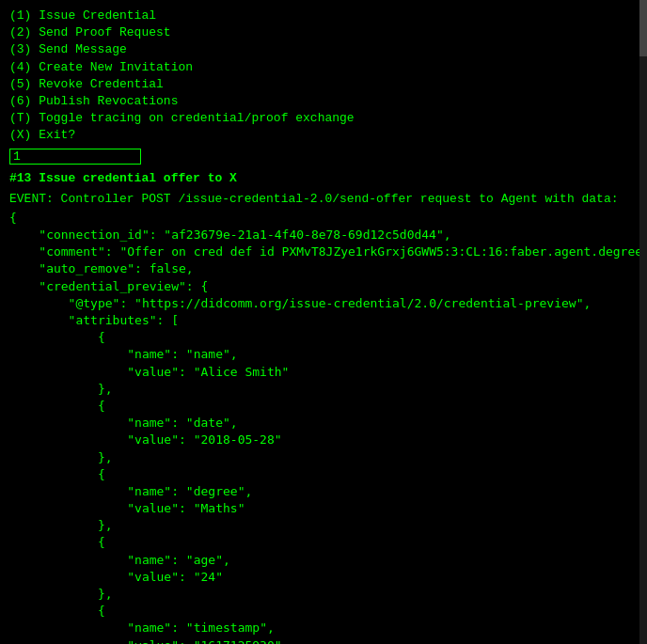  Describe the element at coordinates (324, 50) in the screenshot. I see `menu-item-3: (3) Send Message` at that location.